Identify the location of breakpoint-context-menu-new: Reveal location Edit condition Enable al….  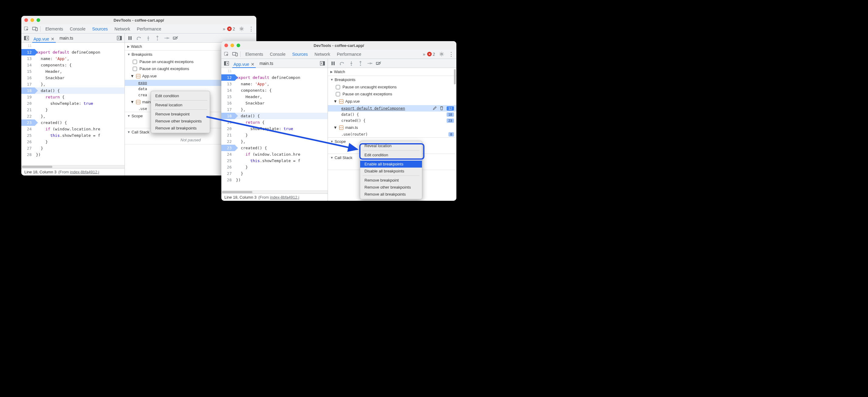
(391, 170).